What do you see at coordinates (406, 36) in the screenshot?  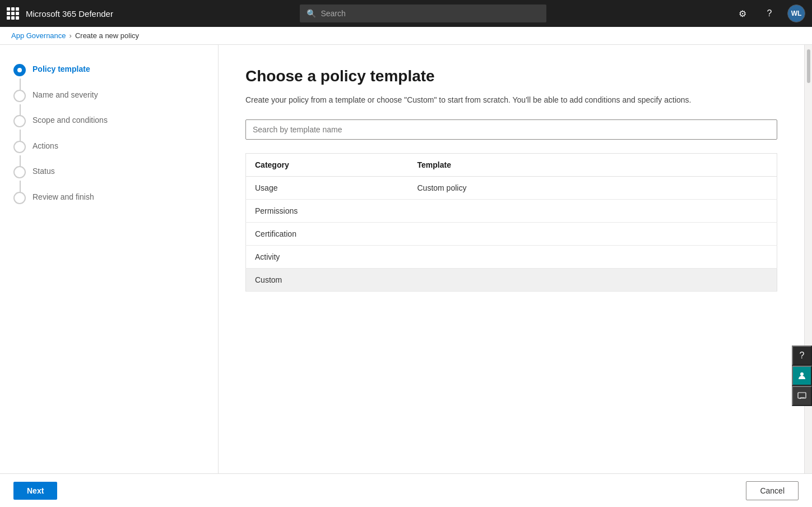 I see `breadcrumb: App Governance › Create a new policy` at bounding box center [406, 36].